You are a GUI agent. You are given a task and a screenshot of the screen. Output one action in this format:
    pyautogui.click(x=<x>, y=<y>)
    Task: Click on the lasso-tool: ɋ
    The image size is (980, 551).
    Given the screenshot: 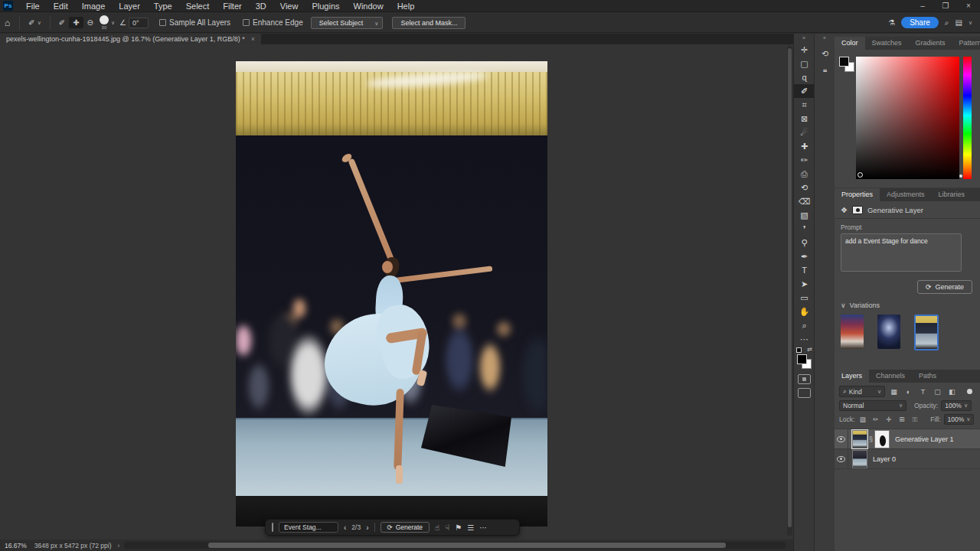 What is the action you would take?
    pyautogui.click(x=804, y=77)
    